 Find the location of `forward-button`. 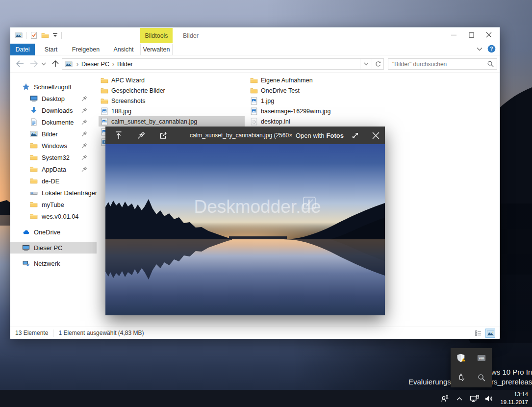

forward-button is located at coordinates (34, 64).